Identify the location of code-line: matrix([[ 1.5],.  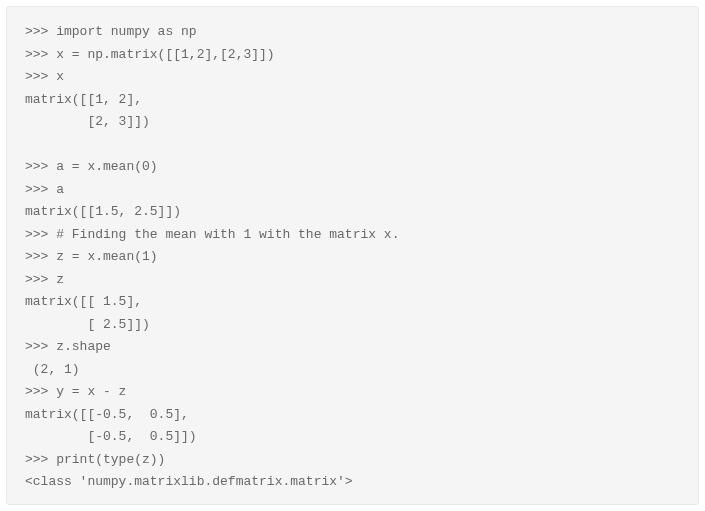
(352, 302).